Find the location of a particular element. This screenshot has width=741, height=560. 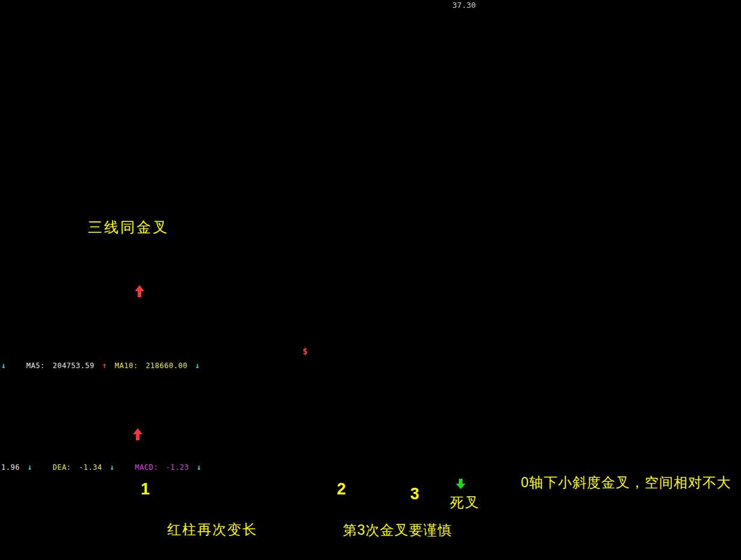

prefix-down-arrow-icon: ↓ is located at coordinates (4, 366).